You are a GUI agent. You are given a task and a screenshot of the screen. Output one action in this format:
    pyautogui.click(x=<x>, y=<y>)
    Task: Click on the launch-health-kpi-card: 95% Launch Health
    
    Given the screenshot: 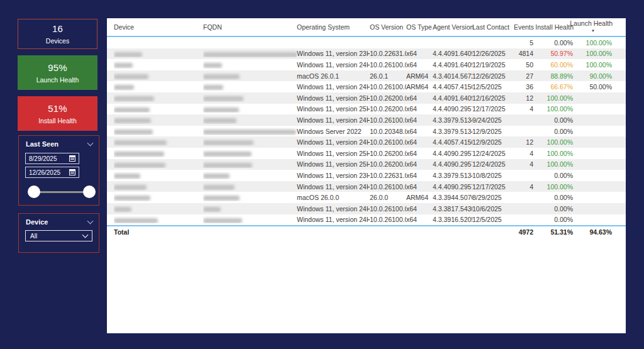 What is the action you would take?
    pyautogui.click(x=58, y=73)
    